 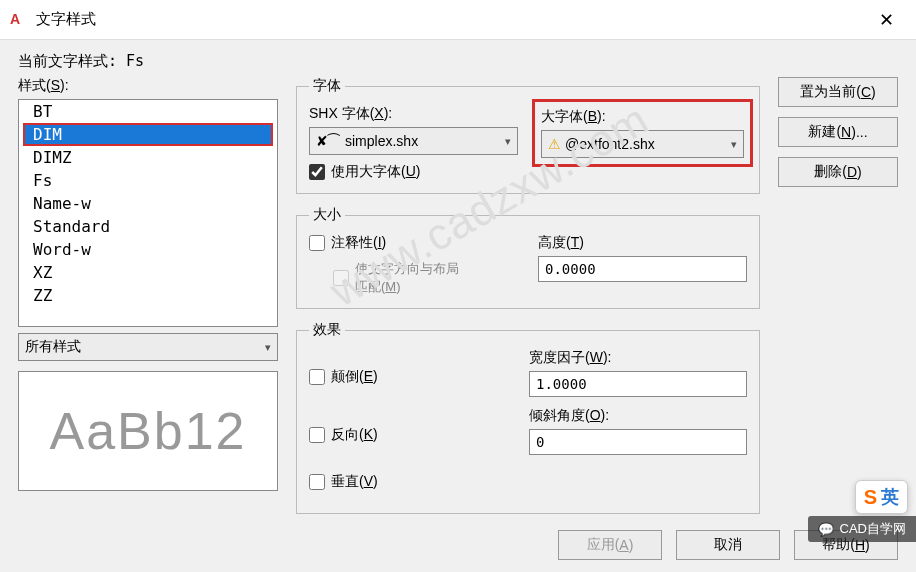 I want to click on styles-label: 样式(S):, so click(x=148, y=86).